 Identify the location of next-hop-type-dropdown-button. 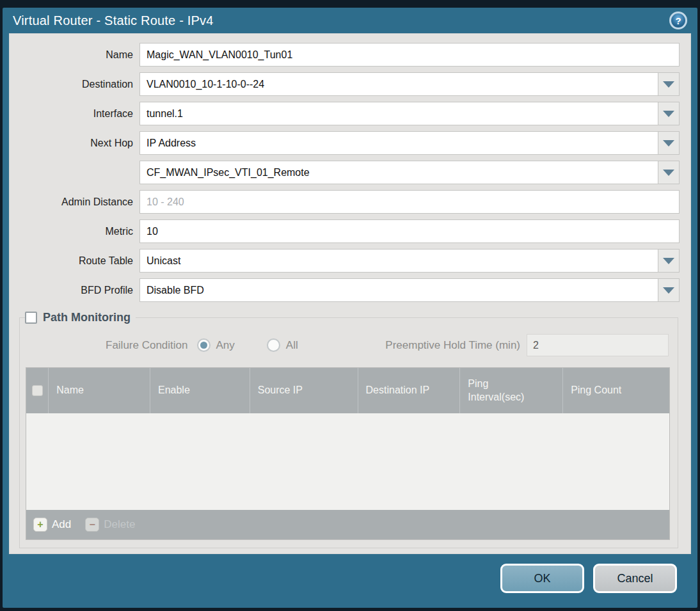
(669, 143).